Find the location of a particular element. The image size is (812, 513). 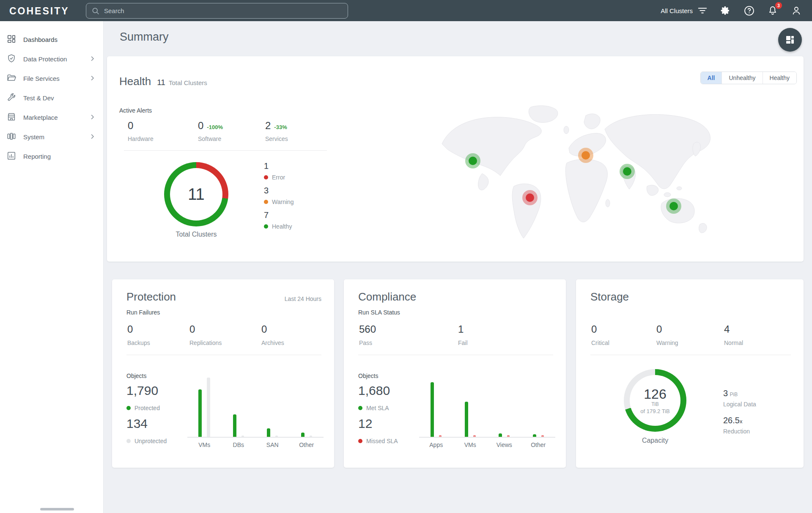

filter-tab-all: All is located at coordinates (711, 78).